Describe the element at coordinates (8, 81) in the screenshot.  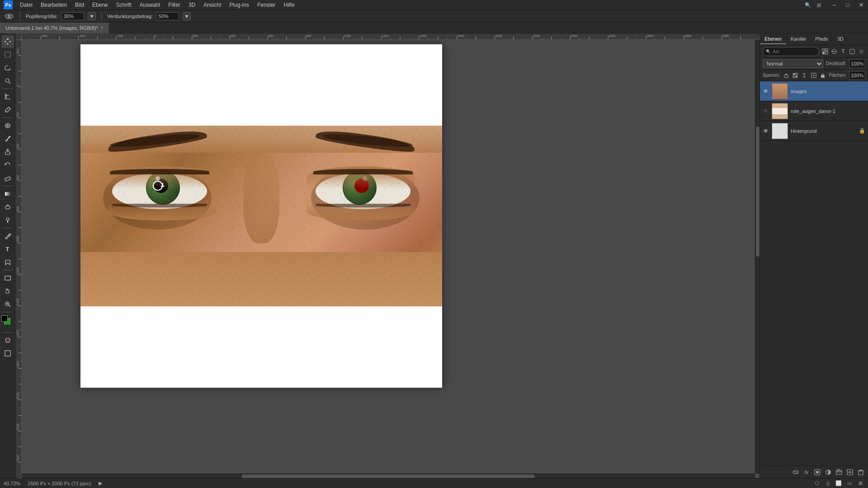
I see `quick-select-tool-btn` at that location.